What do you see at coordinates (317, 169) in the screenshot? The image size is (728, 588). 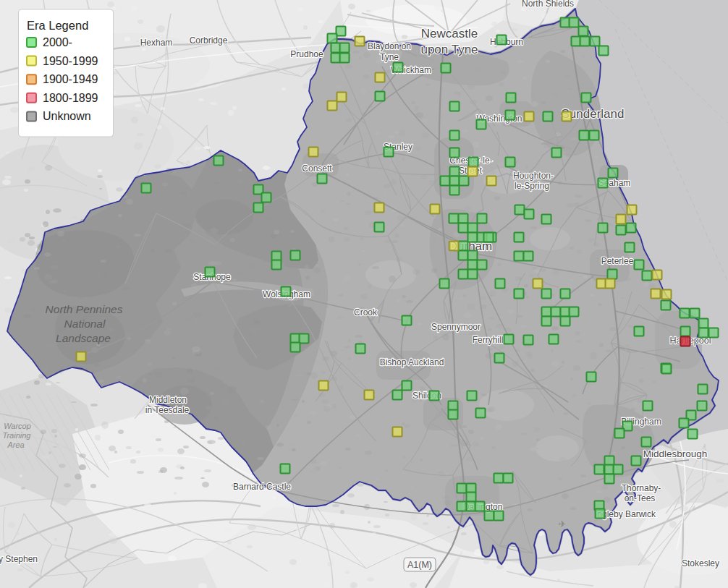 I see `svg-text: Consett` at bounding box center [317, 169].